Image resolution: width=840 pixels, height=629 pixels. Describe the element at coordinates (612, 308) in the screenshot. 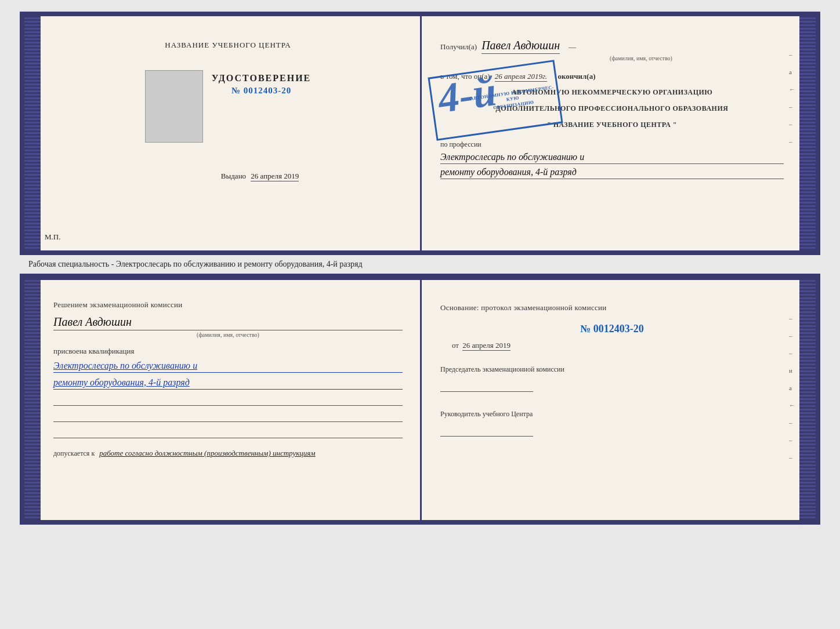

I see `osnov-text: Основание: протокол экзаменационной коми…` at that location.